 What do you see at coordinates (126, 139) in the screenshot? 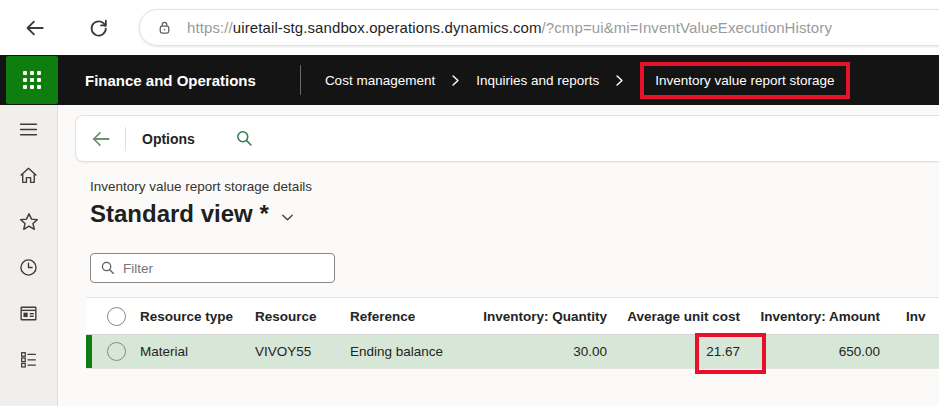
I see `command-bar-divider` at bounding box center [126, 139].